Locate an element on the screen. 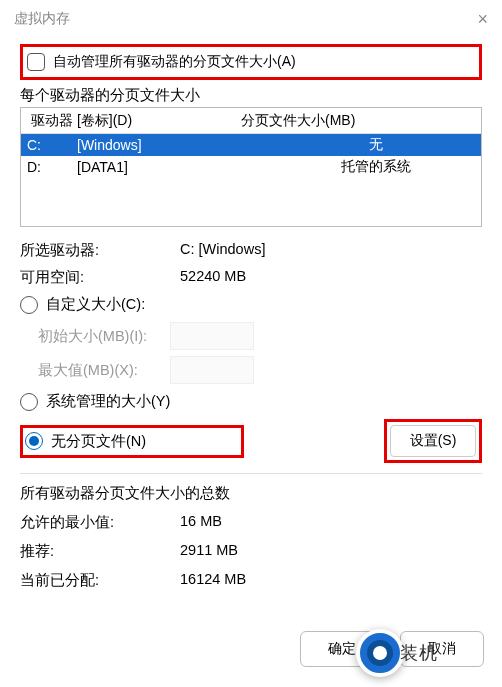  cur-value: 16124 MB is located at coordinates (331, 580).